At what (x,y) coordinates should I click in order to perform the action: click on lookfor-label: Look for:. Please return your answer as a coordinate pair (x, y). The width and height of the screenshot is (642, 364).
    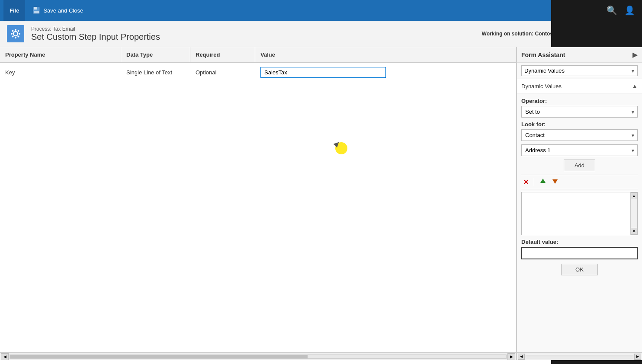
    Looking at the image, I should click on (580, 125).